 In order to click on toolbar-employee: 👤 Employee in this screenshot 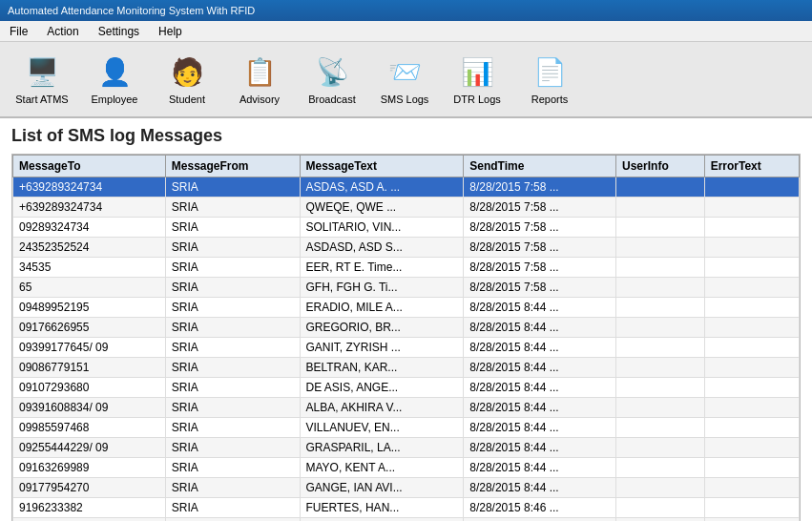, I will do `click(115, 79)`.